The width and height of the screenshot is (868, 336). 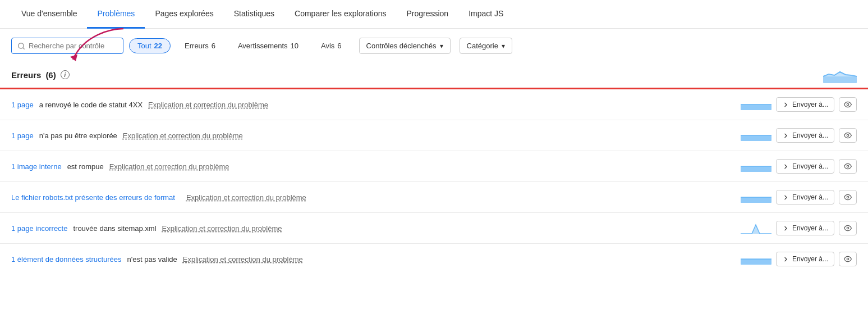 I want to click on issue-cell-2: 1 image interne est rompue Explication e…, so click(x=302, y=166).